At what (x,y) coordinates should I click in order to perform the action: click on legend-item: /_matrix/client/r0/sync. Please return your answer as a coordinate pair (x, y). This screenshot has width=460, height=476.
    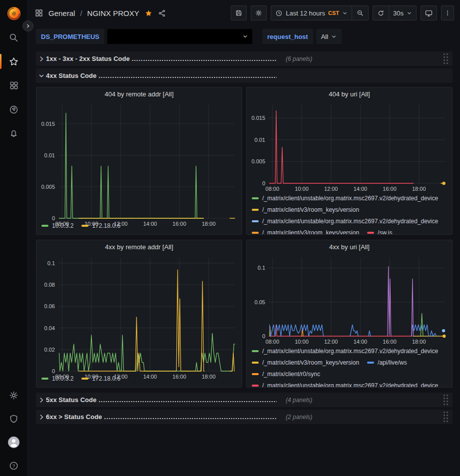
    Looking at the image, I should click on (286, 374).